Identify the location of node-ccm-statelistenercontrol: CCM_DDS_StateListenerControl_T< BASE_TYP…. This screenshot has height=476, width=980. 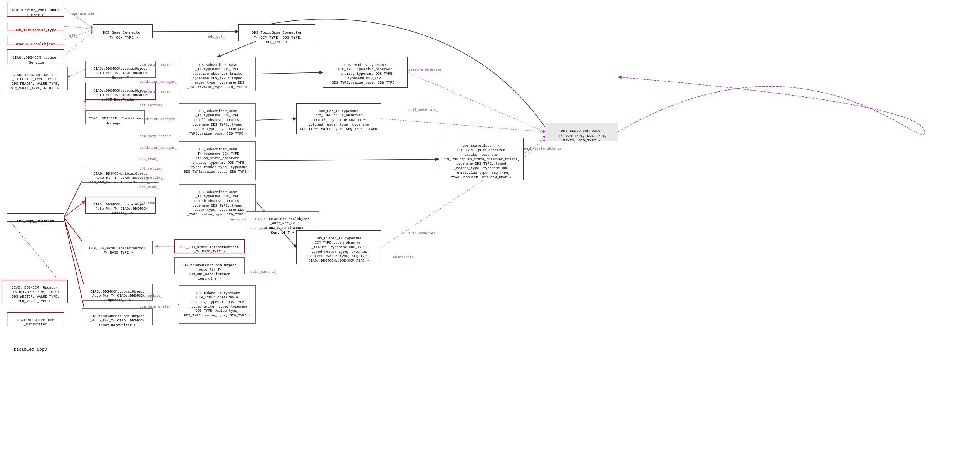
(210, 246).